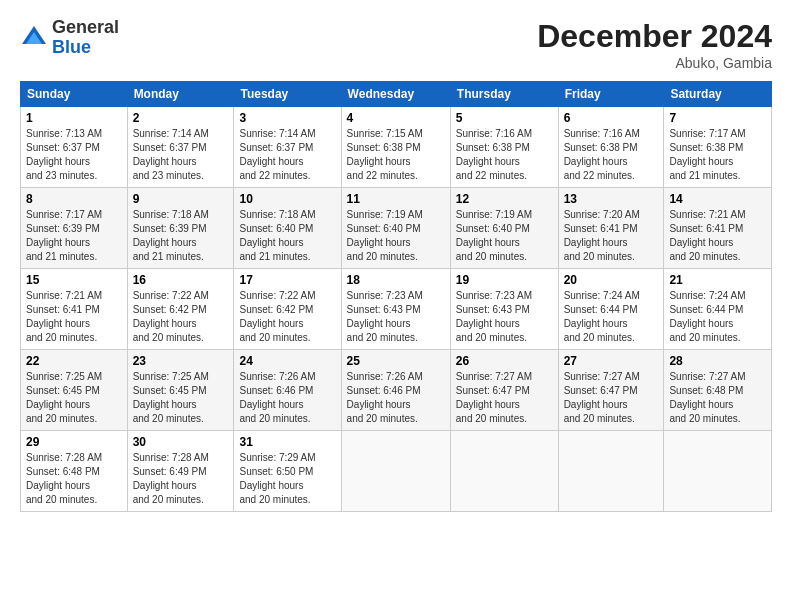 Image resolution: width=792 pixels, height=612 pixels. I want to click on day-number: 13, so click(612, 199).